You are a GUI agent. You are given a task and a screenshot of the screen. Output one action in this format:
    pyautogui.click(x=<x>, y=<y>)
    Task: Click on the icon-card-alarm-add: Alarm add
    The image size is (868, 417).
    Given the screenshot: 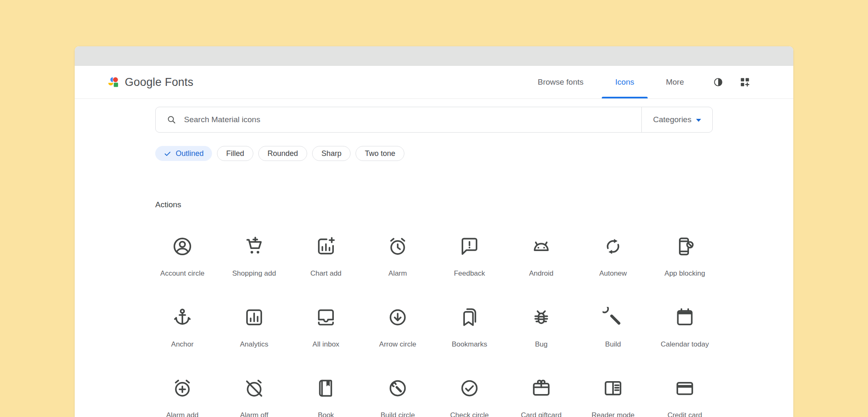 What is the action you would take?
    pyautogui.click(x=182, y=392)
    